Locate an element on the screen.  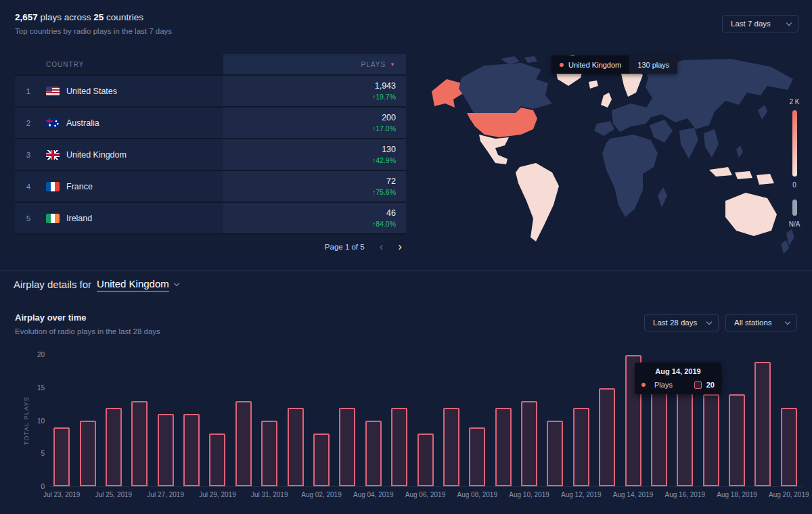
column-header-plays: PLAYS ▼ is located at coordinates (315, 64).